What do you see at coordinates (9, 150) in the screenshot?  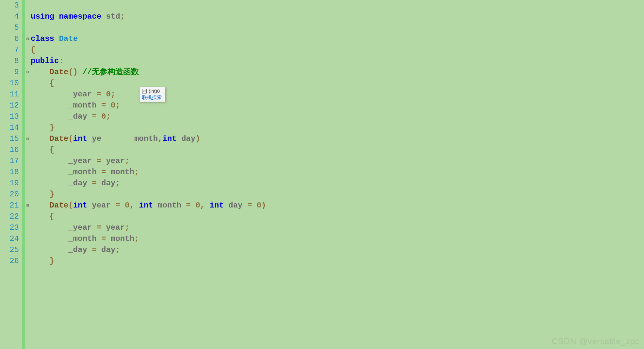 I see `line-number: 16` at bounding box center [9, 150].